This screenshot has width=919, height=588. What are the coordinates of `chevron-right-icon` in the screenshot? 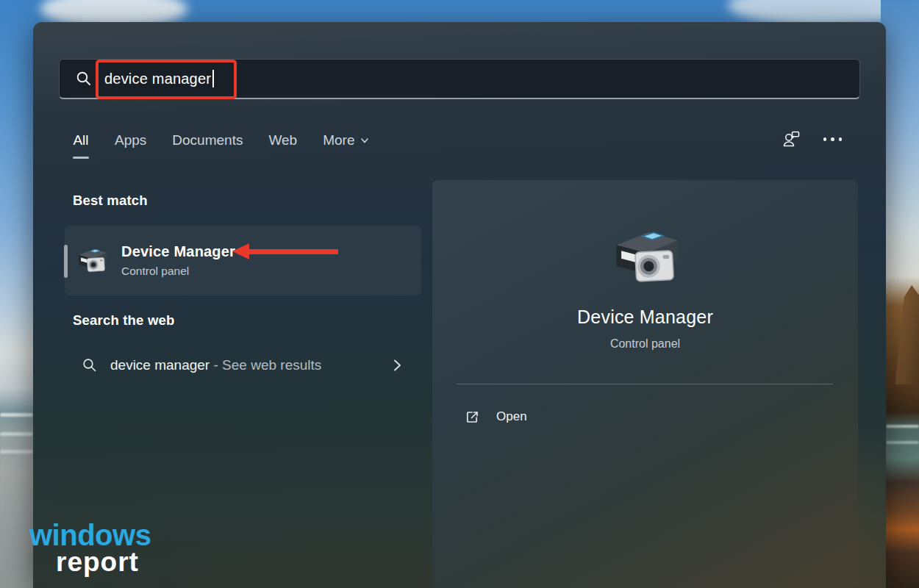 It's located at (397, 365).